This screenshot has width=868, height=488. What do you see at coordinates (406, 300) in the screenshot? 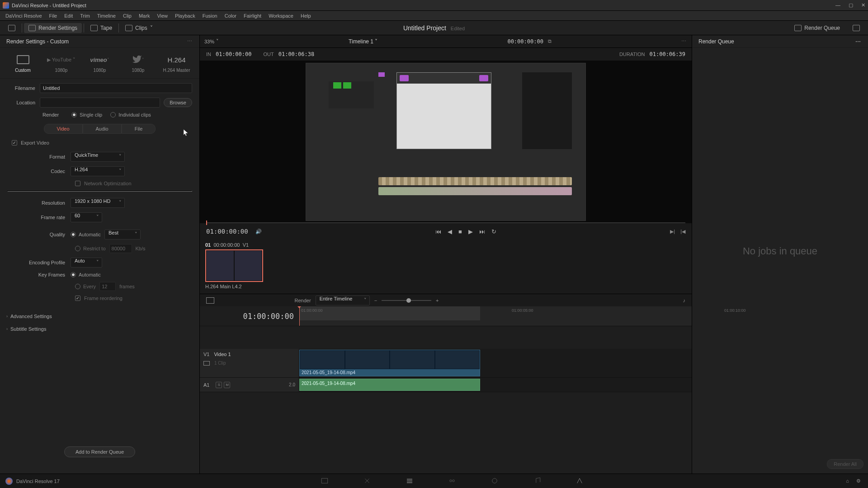
I see `zoom-slider` at bounding box center [406, 300].